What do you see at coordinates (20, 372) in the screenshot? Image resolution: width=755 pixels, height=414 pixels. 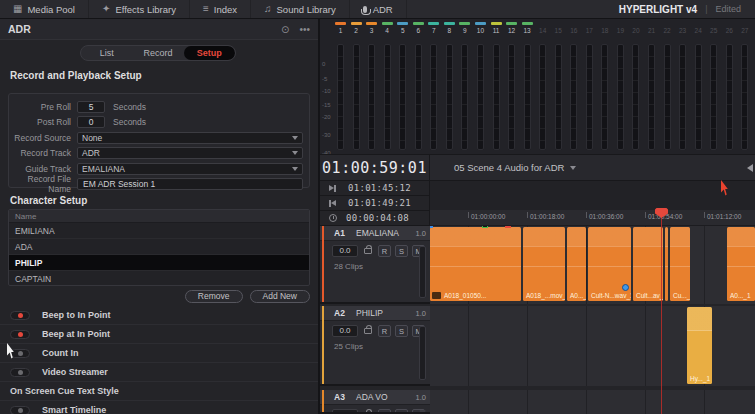 I see `toggle-off-dot` at bounding box center [20, 372].